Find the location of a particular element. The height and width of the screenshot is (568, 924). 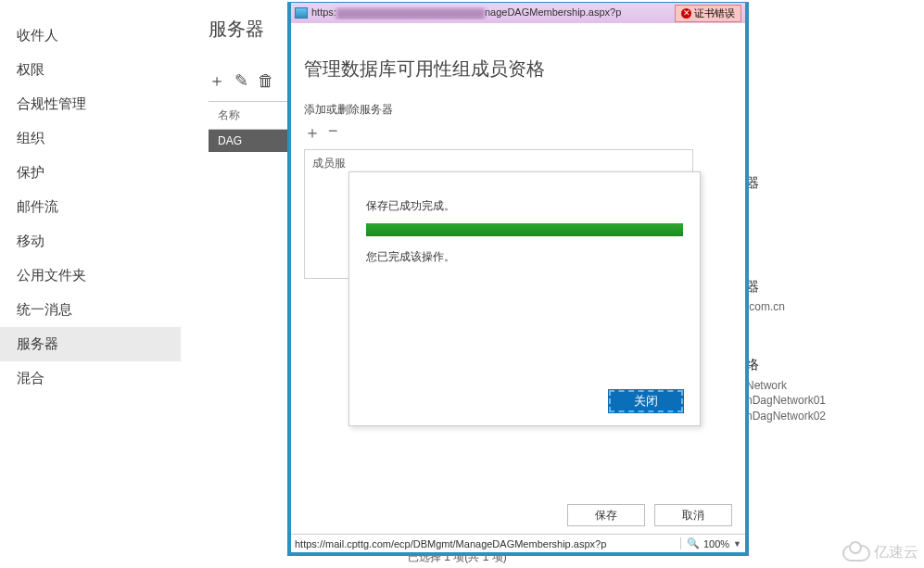

nav-hybrid: 混合 is located at coordinates (98, 378).